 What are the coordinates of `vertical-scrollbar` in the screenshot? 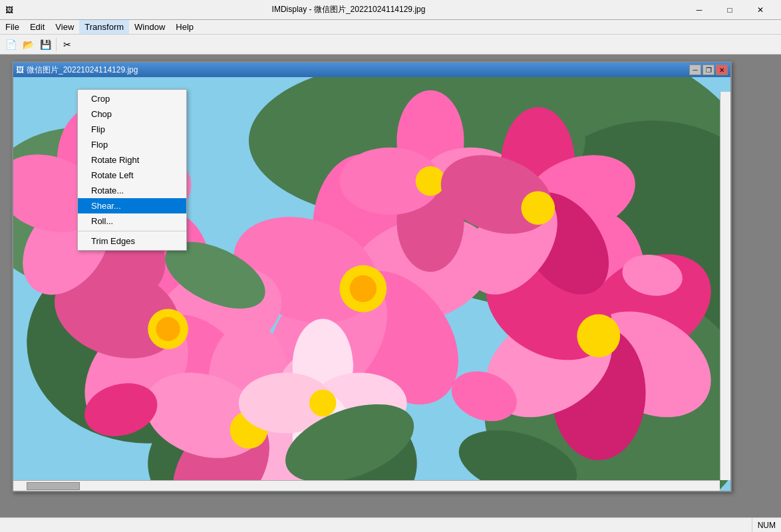 It's located at (725, 286).